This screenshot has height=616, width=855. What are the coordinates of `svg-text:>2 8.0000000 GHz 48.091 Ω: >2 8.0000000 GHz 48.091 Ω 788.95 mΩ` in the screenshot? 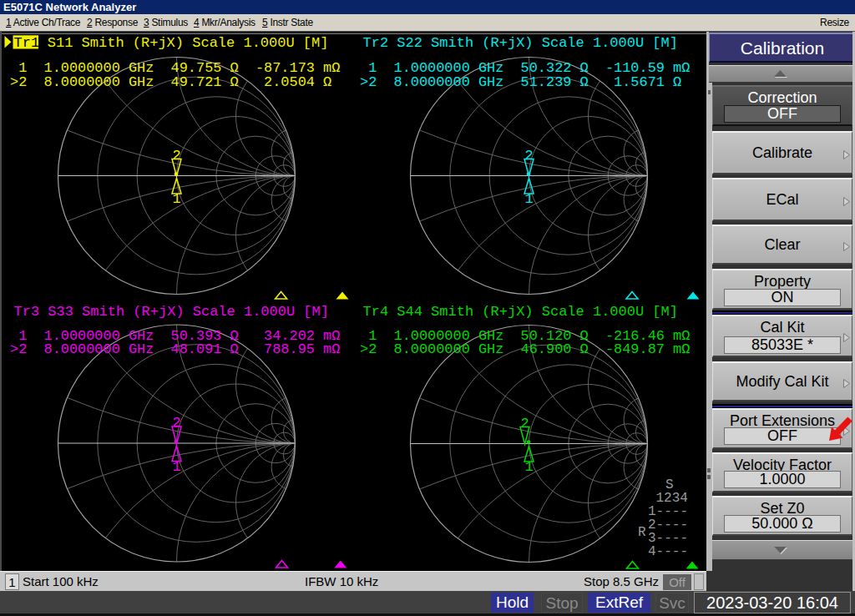 It's located at (175, 349).